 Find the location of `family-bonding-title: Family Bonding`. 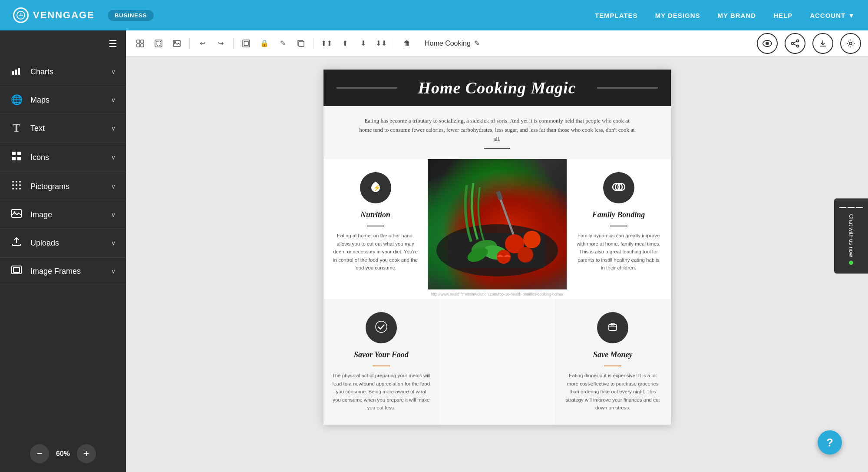

family-bonding-title: Family Bonding is located at coordinates (619, 215).